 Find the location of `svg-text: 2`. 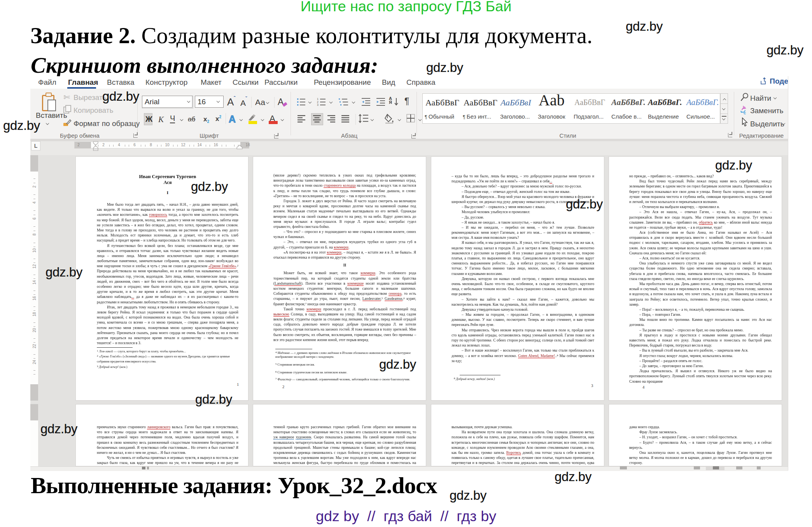

svg-text: 2 is located at coordinates (318, 102).